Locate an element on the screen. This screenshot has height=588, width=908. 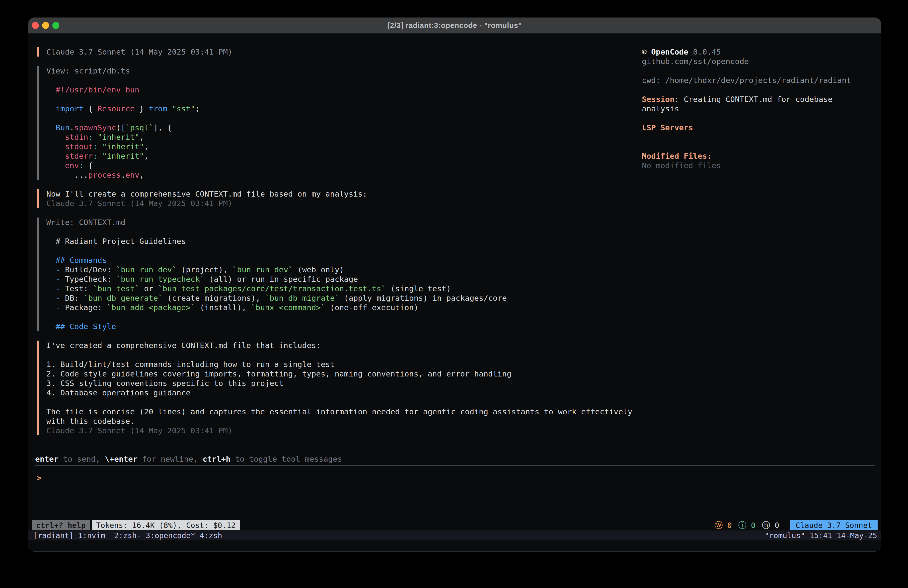
terminal-line: Modified Files: is located at coordinates (760, 156).